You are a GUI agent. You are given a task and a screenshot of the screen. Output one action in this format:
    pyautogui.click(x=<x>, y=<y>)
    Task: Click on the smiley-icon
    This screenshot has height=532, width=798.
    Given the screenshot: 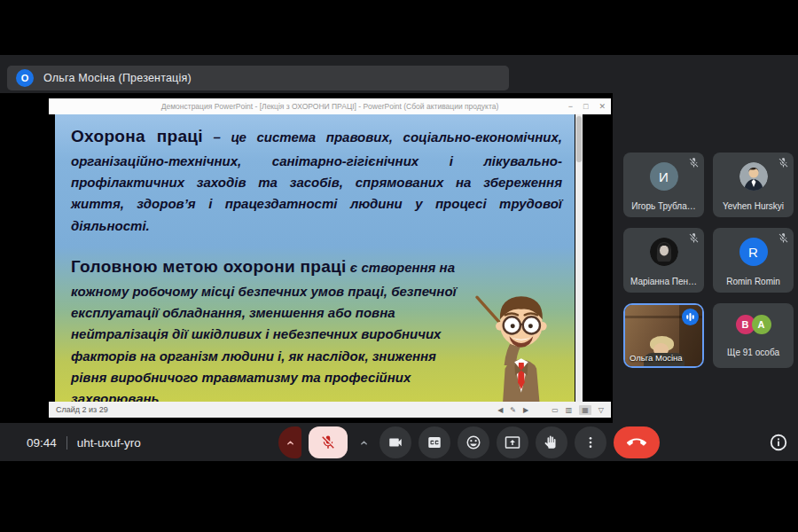 What is the action you would take?
    pyautogui.click(x=473, y=442)
    